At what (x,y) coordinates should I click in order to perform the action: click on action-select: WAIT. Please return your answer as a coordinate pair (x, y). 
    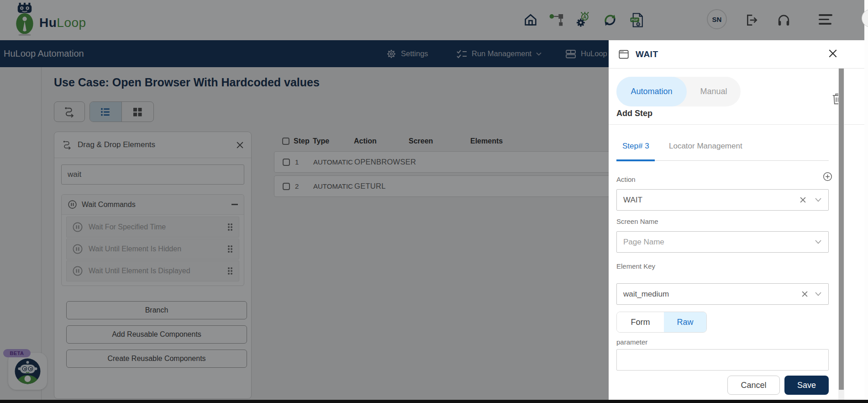
    Looking at the image, I should click on (722, 200).